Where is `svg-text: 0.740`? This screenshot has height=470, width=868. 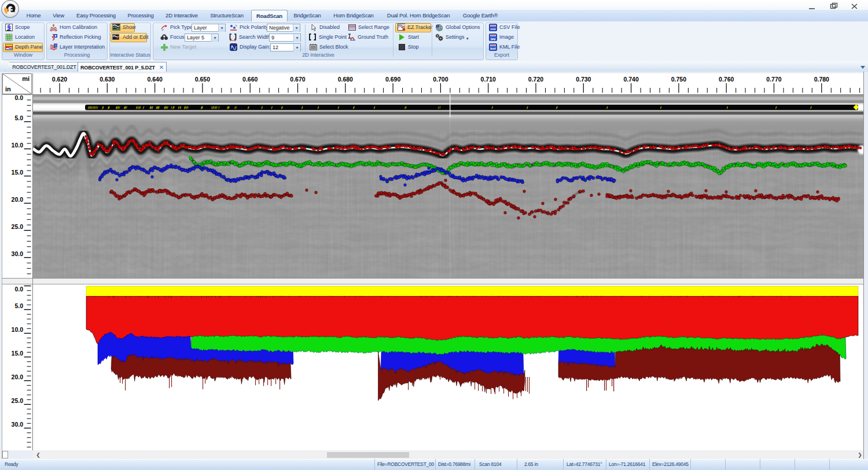 svg-text: 0.740 is located at coordinates (631, 79).